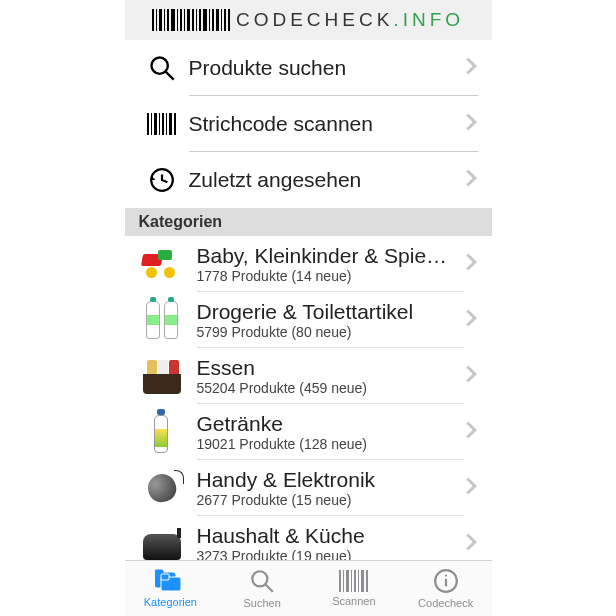 Image resolution: width=616 pixels, height=616 pixels. Describe the element at coordinates (170, 581) in the screenshot. I see `folder-icon` at that location.